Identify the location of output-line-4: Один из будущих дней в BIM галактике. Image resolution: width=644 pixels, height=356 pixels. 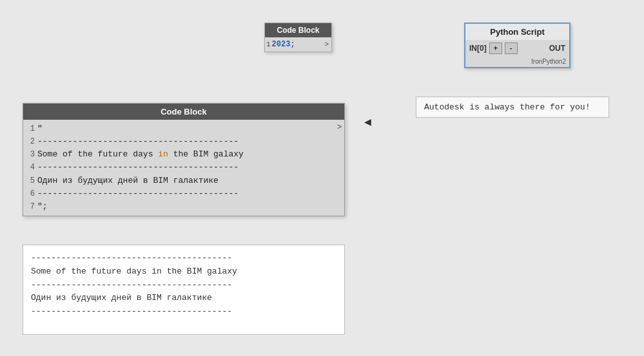
(184, 299).